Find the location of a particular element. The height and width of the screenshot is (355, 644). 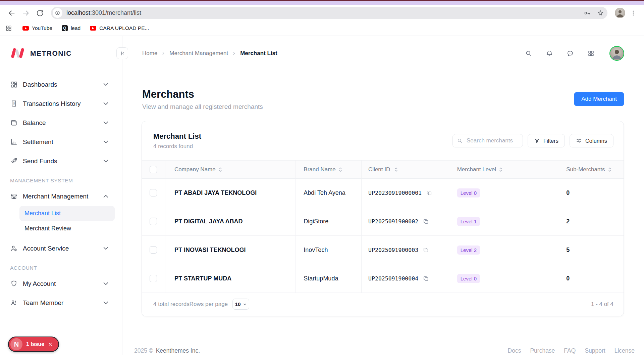

bar-chart-icon is located at coordinates (14, 142).